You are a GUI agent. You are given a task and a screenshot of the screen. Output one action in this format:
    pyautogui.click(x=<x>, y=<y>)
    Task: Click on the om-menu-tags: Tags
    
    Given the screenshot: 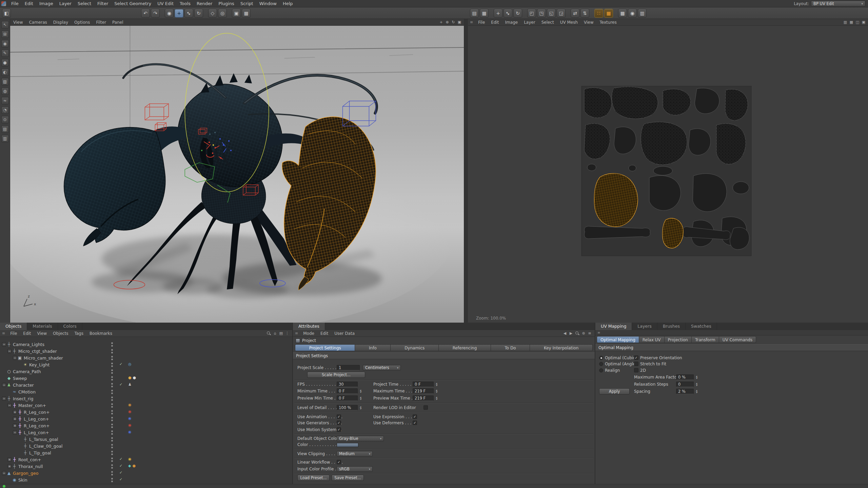 What is the action you would take?
    pyautogui.click(x=79, y=333)
    